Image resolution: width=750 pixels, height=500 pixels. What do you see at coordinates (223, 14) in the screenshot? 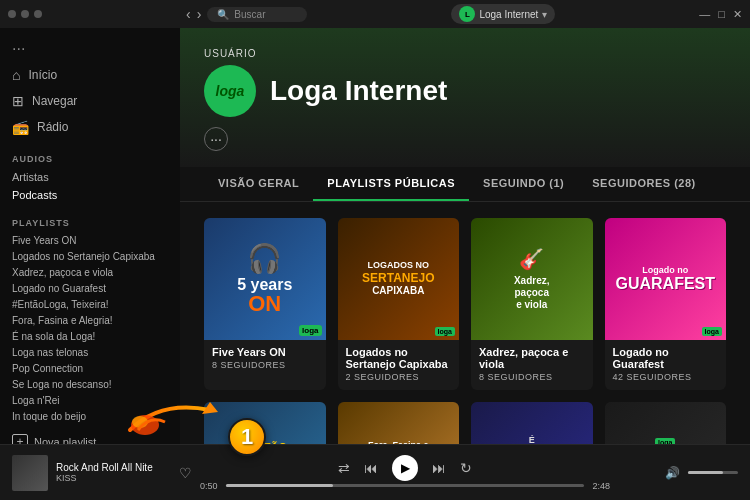
I see `search-icon: 🔍` at bounding box center [223, 14].